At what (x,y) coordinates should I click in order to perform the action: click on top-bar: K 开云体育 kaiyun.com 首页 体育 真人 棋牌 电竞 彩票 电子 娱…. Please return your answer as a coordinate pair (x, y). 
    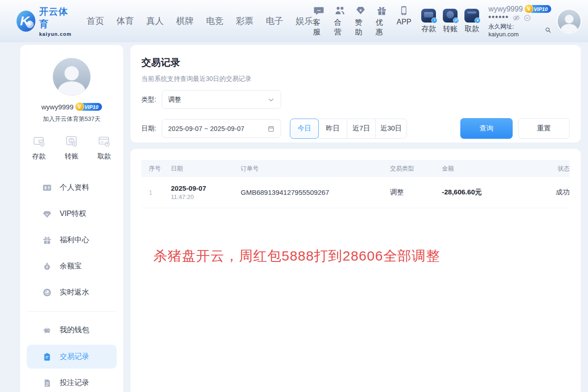
    Looking at the image, I should click on (294, 21).